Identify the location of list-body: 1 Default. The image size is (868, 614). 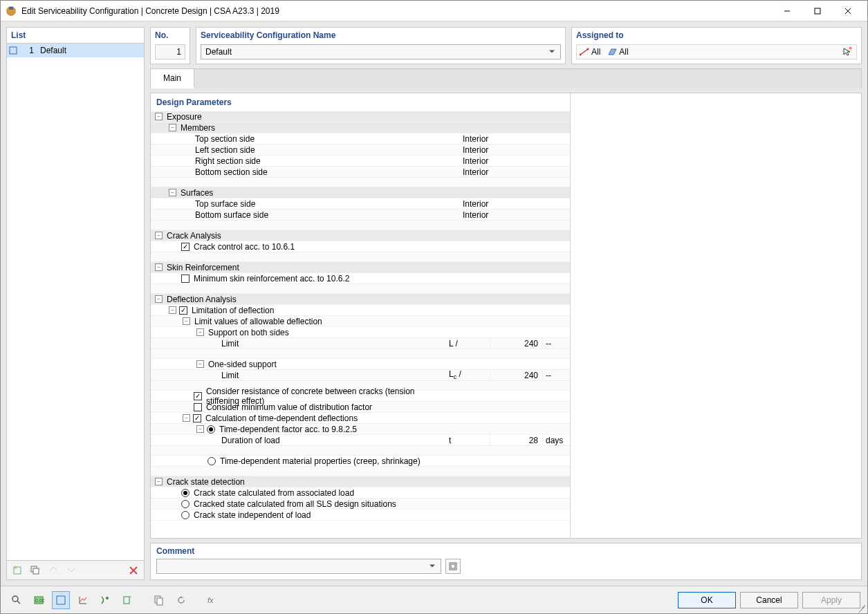
(75, 301).